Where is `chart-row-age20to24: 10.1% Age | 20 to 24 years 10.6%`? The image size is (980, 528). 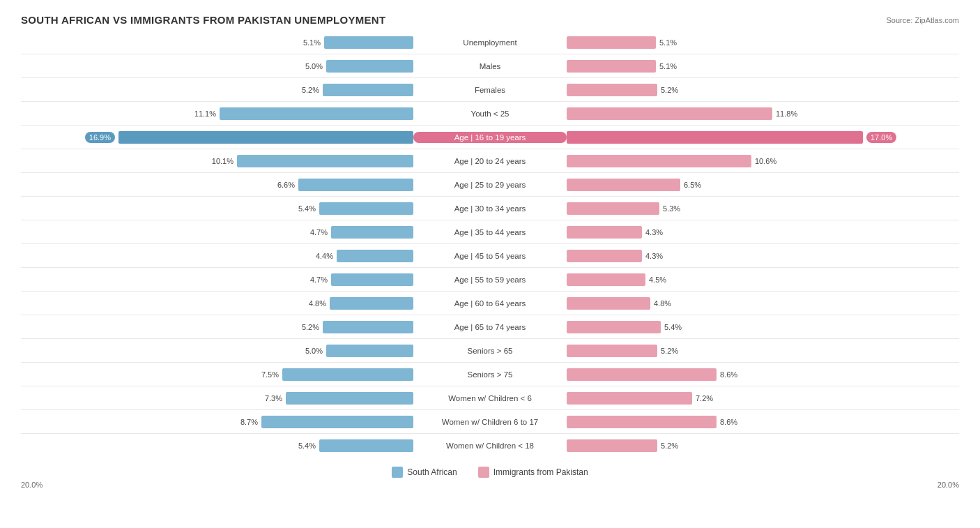 chart-row-age20to24: 10.1% Age | 20 to 24 years 10.6% is located at coordinates (490, 162).